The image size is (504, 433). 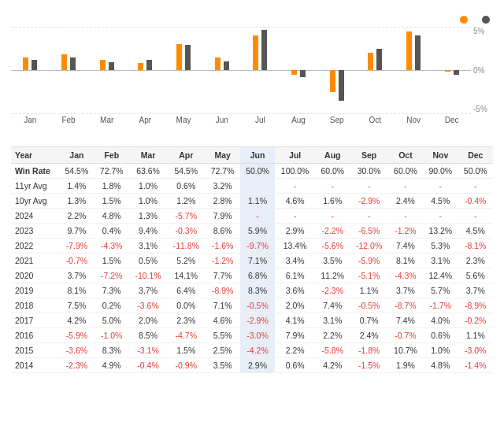 I want to click on data-cell: 90.0%, so click(x=440, y=172).